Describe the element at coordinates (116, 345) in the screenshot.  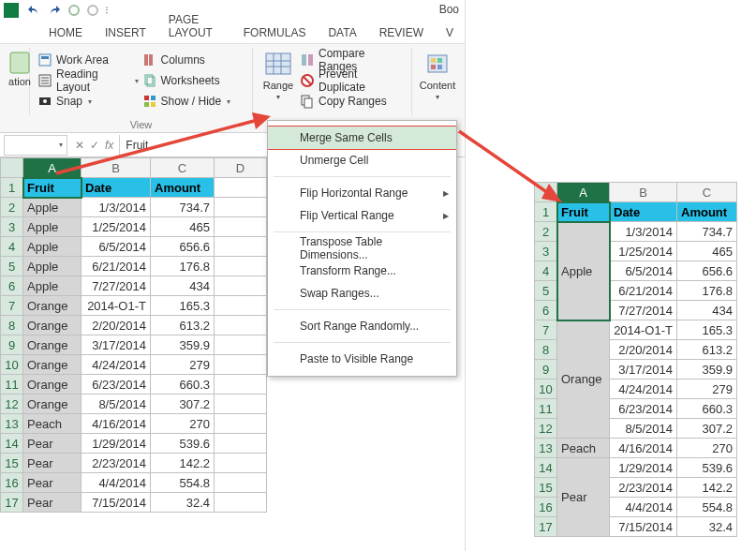
I see `cell: 3/17/2014` at that location.